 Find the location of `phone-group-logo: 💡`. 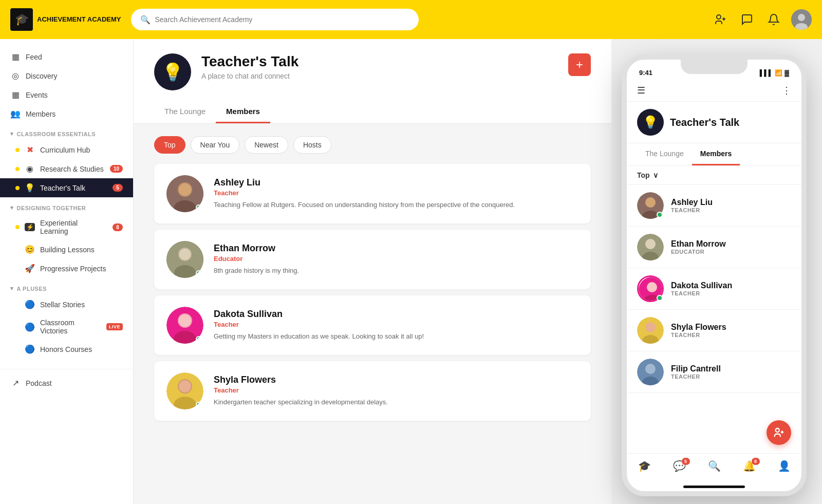

phone-group-logo: 💡 is located at coordinates (650, 122).